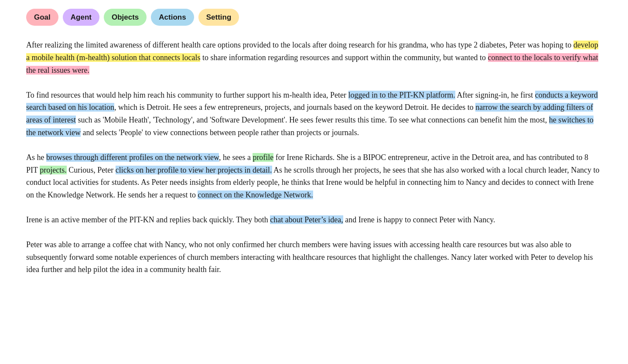 The width and height of the screenshot is (628, 364). I want to click on p5-text: Peter was able to arrange a coffee chat …, so click(310, 257).